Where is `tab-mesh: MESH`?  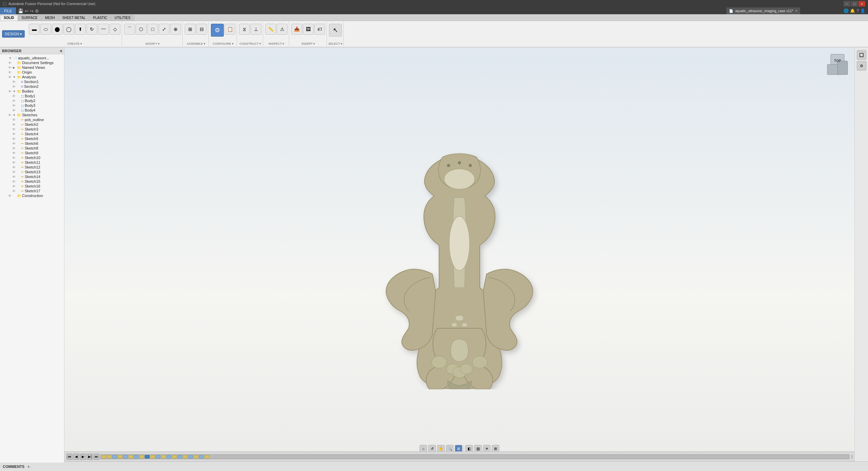 tab-mesh: MESH is located at coordinates (50, 18).